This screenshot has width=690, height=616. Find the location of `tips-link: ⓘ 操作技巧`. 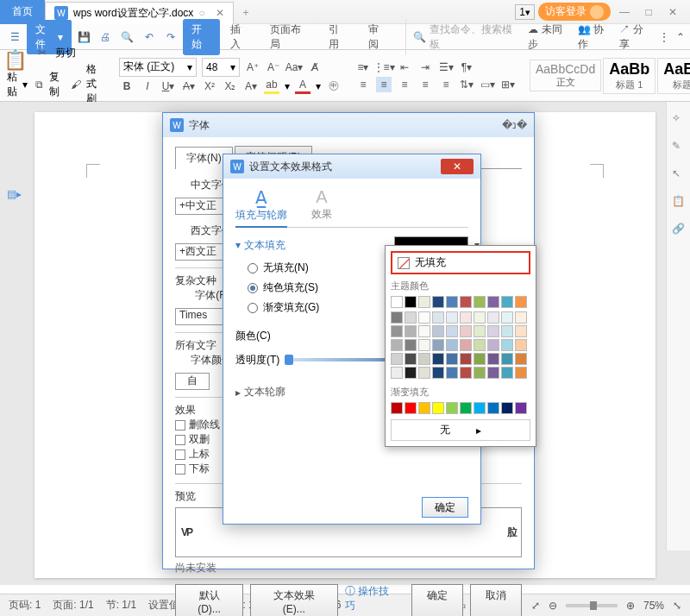

tips-link: ⓘ 操作技巧 is located at coordinates (371, 600).